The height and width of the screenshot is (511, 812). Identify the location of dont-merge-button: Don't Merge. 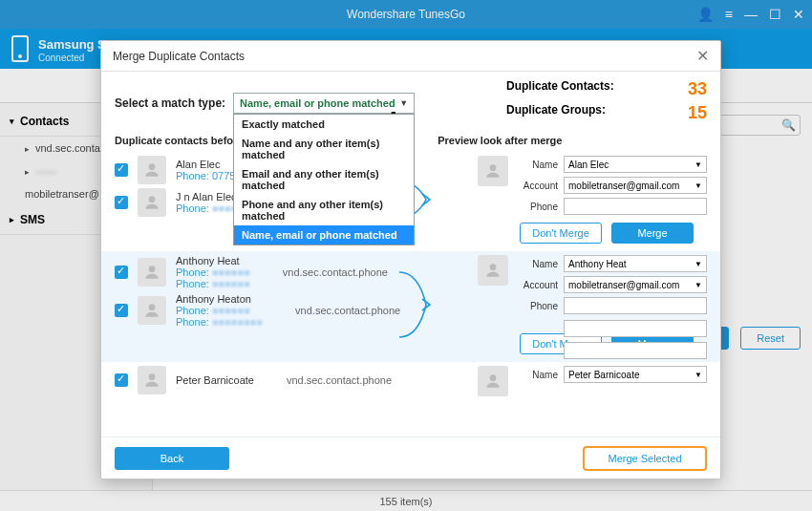
(561, 233).